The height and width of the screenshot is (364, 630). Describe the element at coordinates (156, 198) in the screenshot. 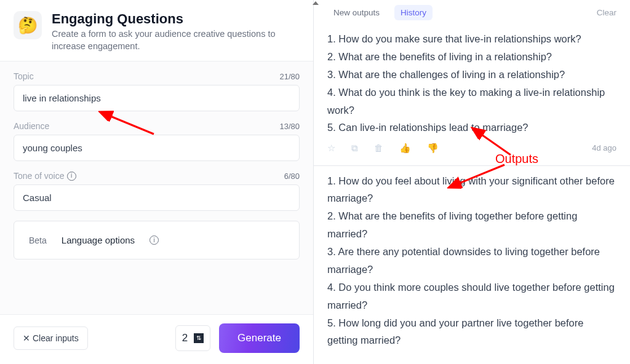

I see `tone-input` at that location.